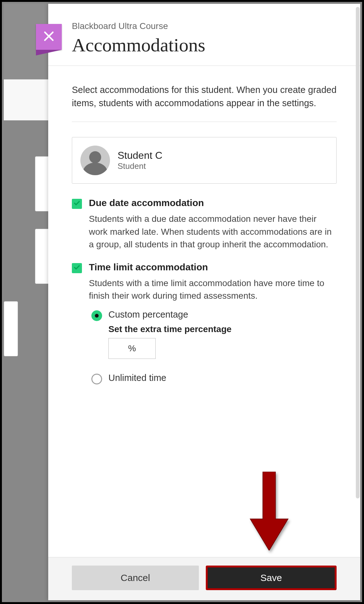 This screenshot has height=604, width=364. What do you see at coordinates (97, 316) in the screenshot?
I see `custom-percentage-radio` at bounding box center [97, 316].